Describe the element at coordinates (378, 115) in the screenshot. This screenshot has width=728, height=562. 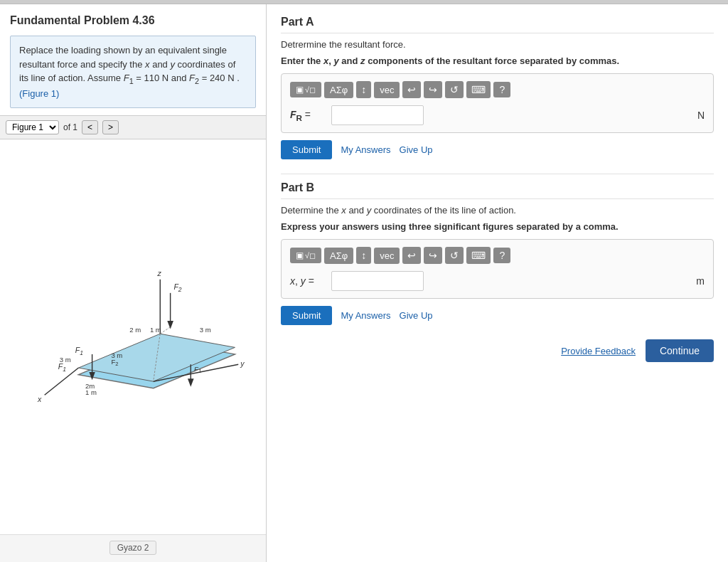
I see `part-a-input` at that location.